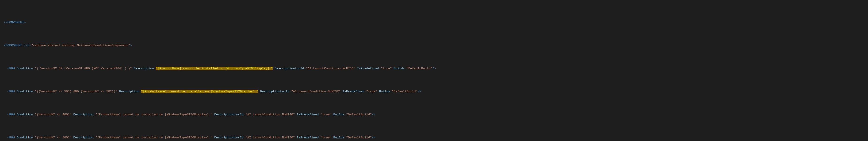  Describe the element at coordinates (372, 92) in the screenshot. I see `val-ispred-2: "true"` at that location.